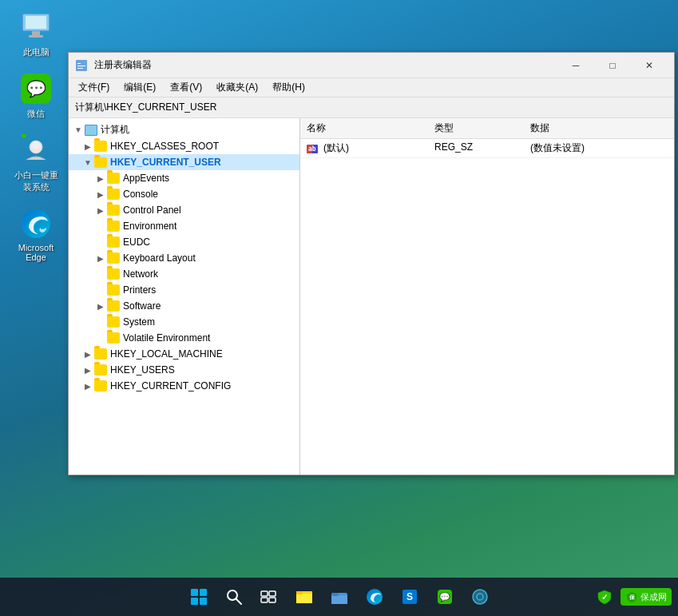 The image size is (678, 616). I want to click on tree-item-software: ▶ Software, so click(184, 306).